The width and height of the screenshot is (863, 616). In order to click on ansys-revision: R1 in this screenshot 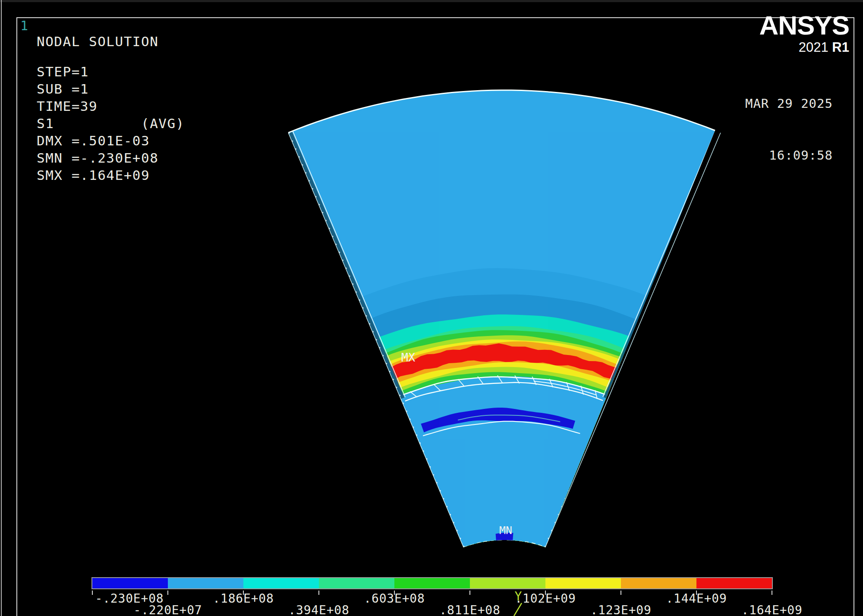, I will do `click(841, 47)`.